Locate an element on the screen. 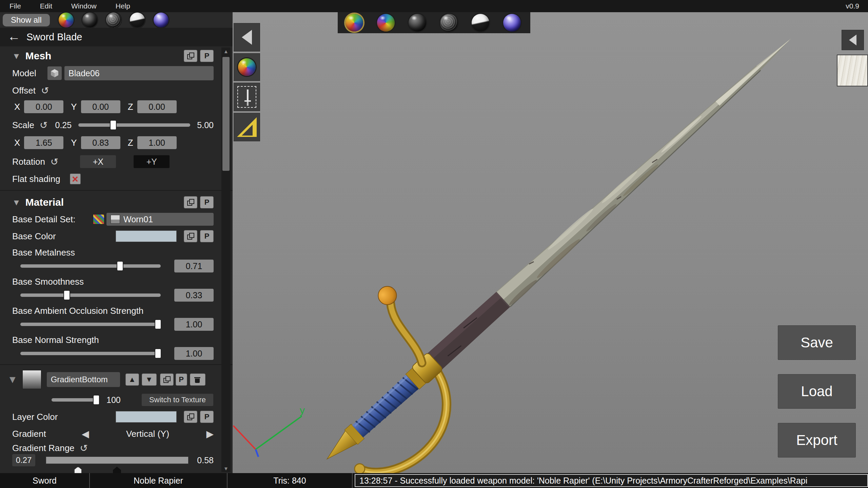 The image size is (868, 488). gradient-prev-arrow-icon: ◀ is located at coordinates (85, 434).